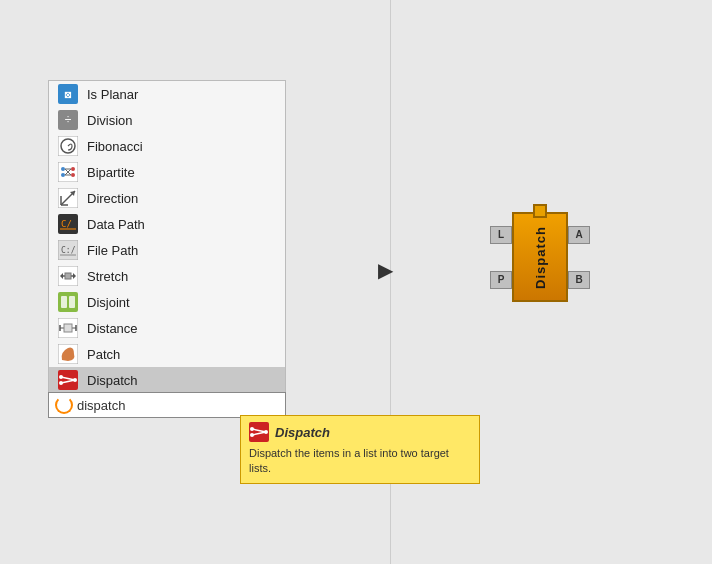 The height and width of the screenshot is (564, 712). What do you see at coordinates (112, 380) in the screenshot?
I see `menu-item-label: Dispatch` at bounding box center [112, 380].